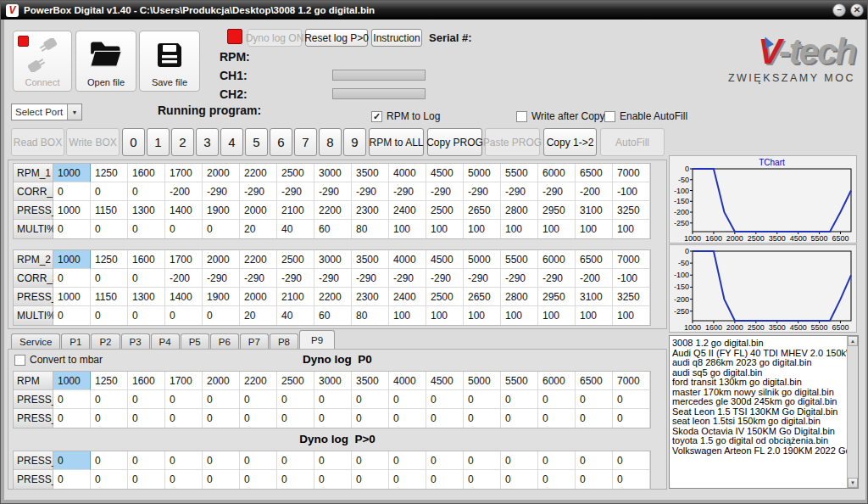 This screenshot has width=868, height=504. What do you see at coordinates (37, 143) in the screenshot?
I see `read-box-button: Read BOX` at bounding box center [37, 143].